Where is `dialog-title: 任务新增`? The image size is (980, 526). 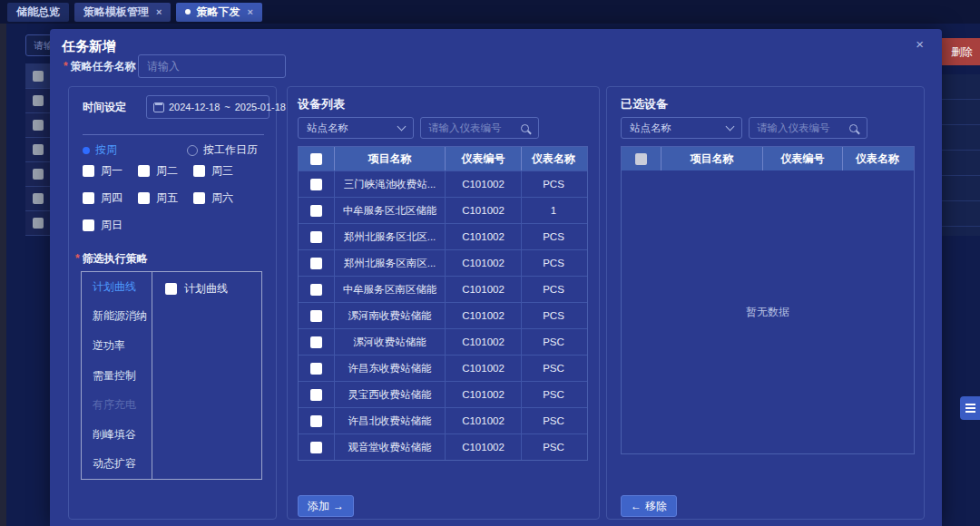
dialog-title: 任务新增 is located at coordinates (89, 47).